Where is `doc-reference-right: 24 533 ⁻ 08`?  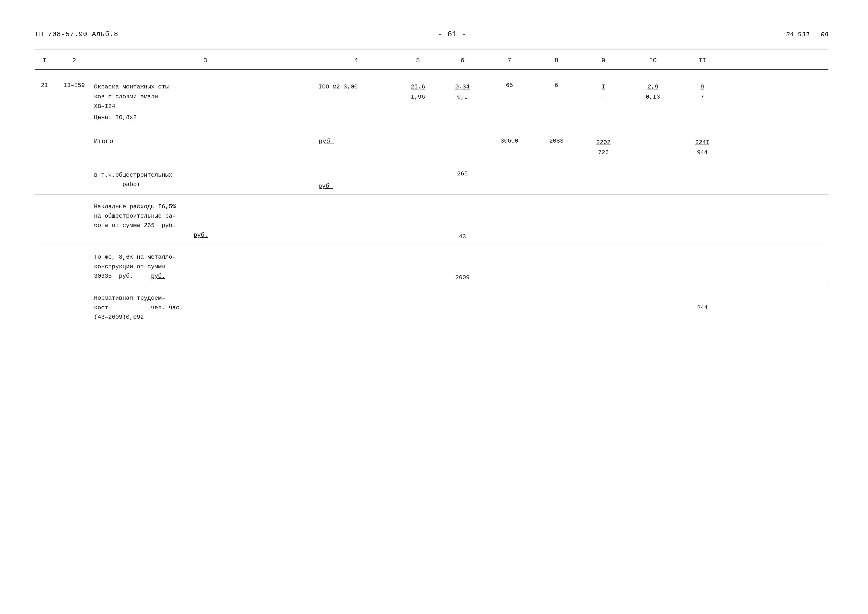 doc-reference-right: 24 533 ⁻ 08 is located at coordinates (807, 34).